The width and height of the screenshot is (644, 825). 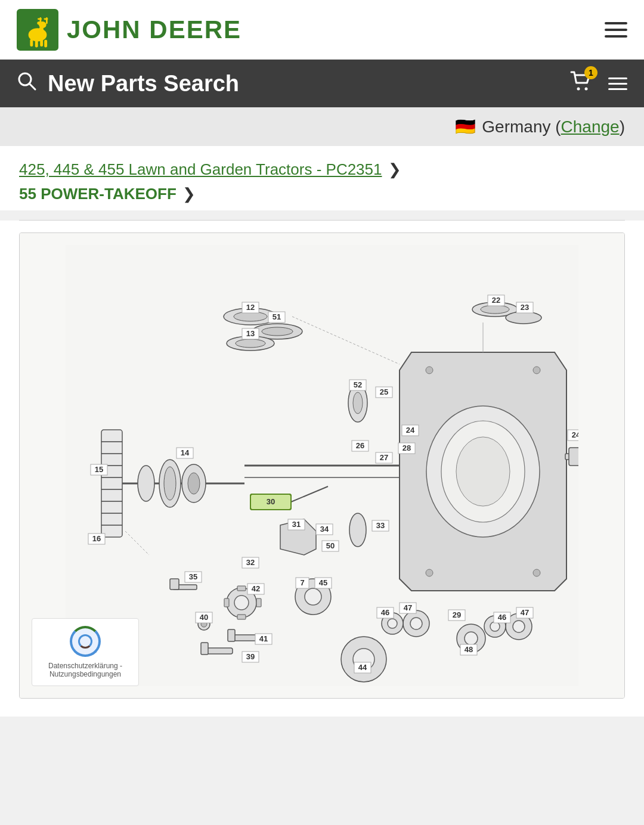 I want to click on header-hamburger-button, so click(x=616, y=30).